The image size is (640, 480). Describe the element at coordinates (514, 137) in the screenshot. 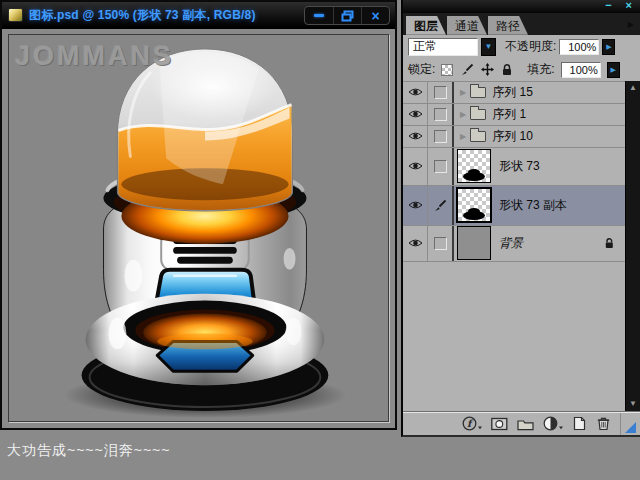

I see `layer-row-group-10: ▶ 序列 10` at that location.